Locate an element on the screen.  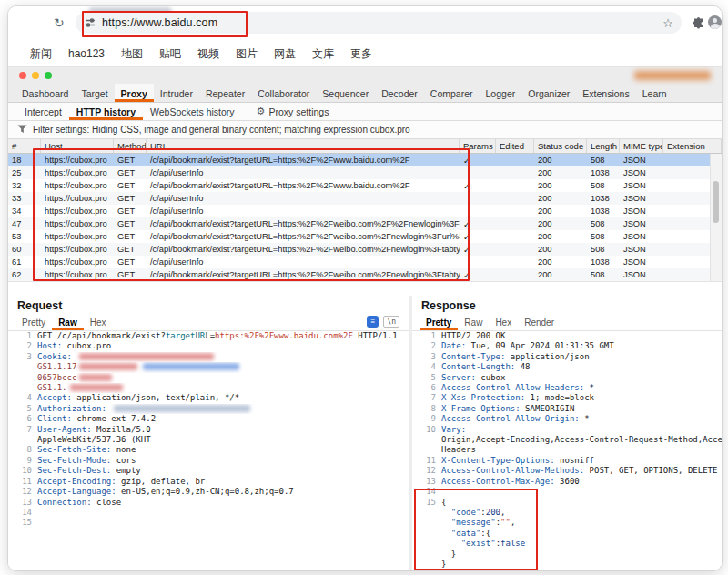
column-header-item: # is located at coordinates (25, 146).